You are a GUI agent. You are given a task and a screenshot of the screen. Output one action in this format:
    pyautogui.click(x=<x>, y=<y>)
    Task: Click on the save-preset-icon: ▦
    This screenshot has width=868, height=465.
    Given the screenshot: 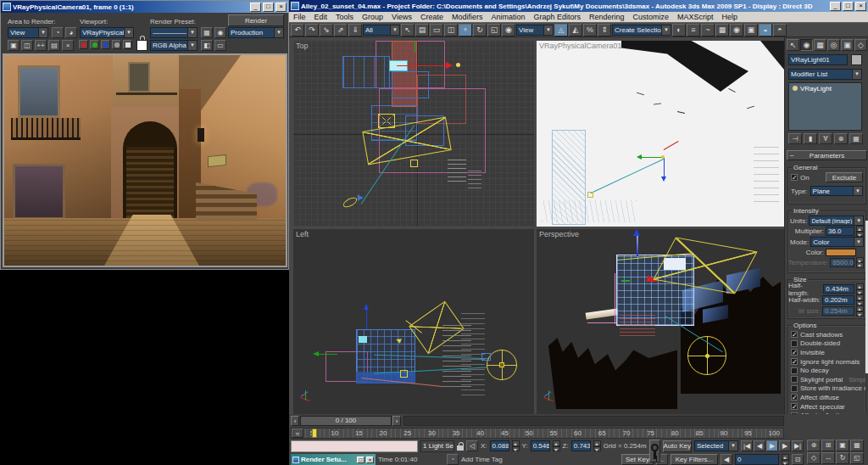 What is the action you would take?
    pyautogui.click(x=207, y=32)
    